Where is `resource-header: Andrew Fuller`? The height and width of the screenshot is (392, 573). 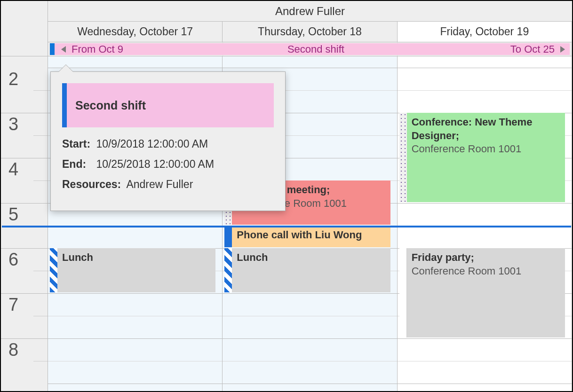 resource-header: Andrew Fuller is located at coordinates (310, 11).